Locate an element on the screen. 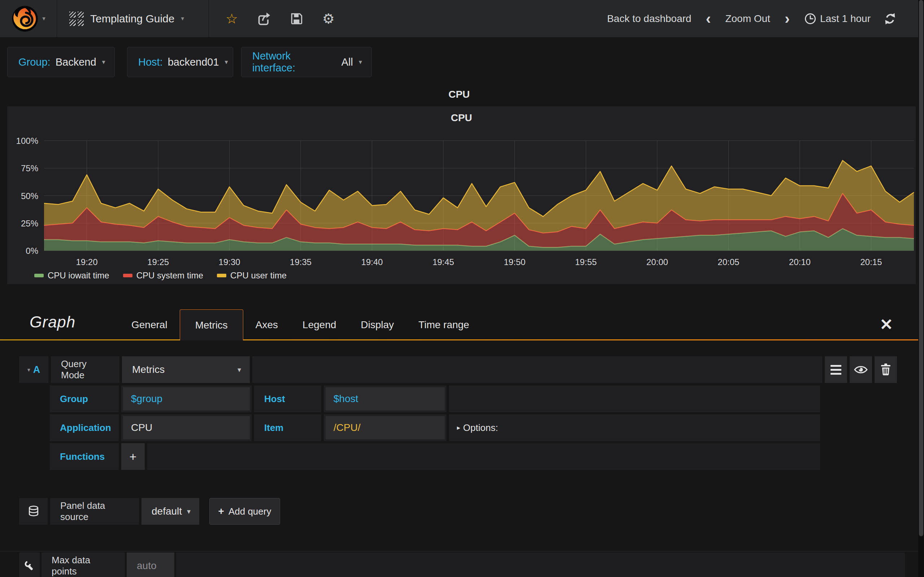 This screenshot has width=924, height=577. toggle-query-button is located at coordinates (861, 370).